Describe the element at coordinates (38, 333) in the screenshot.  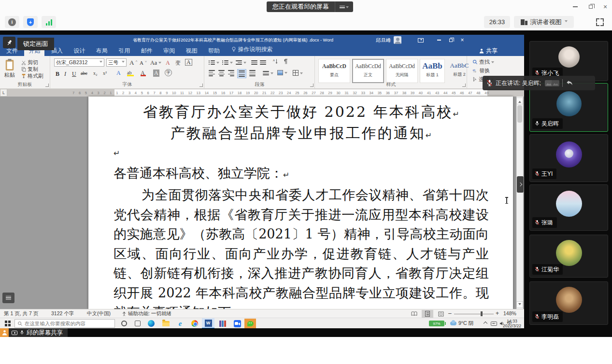
I see `share-indicator-bar: 邱的屏幕共享` at that location.